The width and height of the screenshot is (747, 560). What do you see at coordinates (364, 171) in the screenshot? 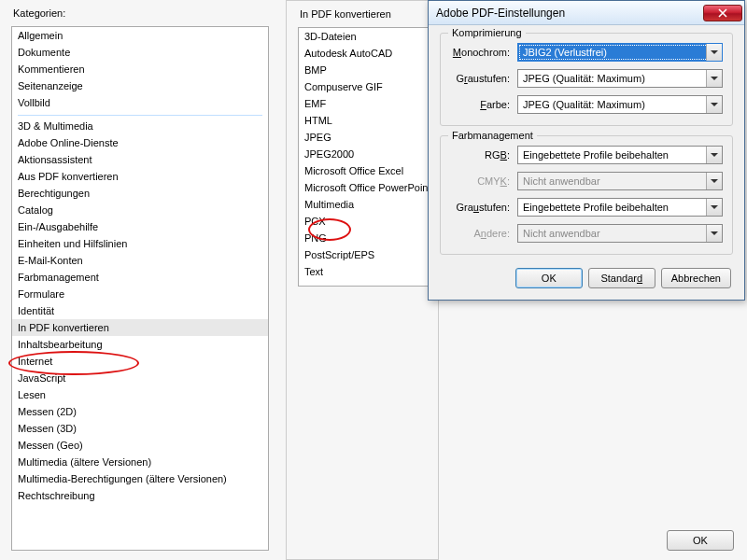
I see `list-item: Microsoft Office Excel` at bounding box center [364, 171].